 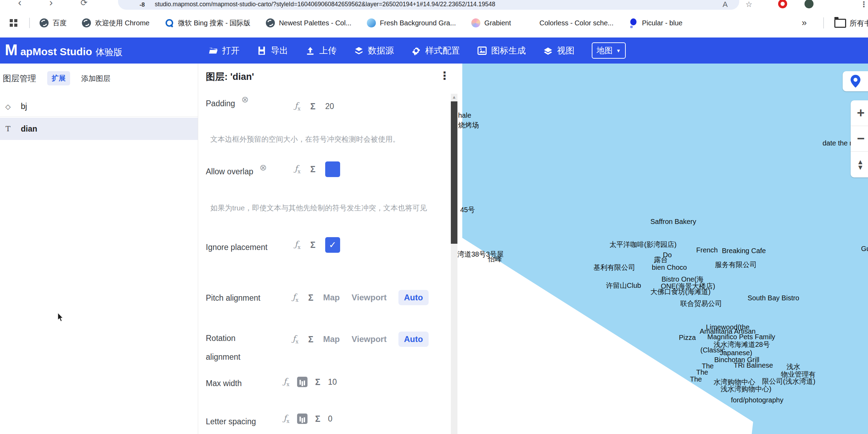 I want to click on rotation-alignment-row2: alignment, so click(x=223, y=357).